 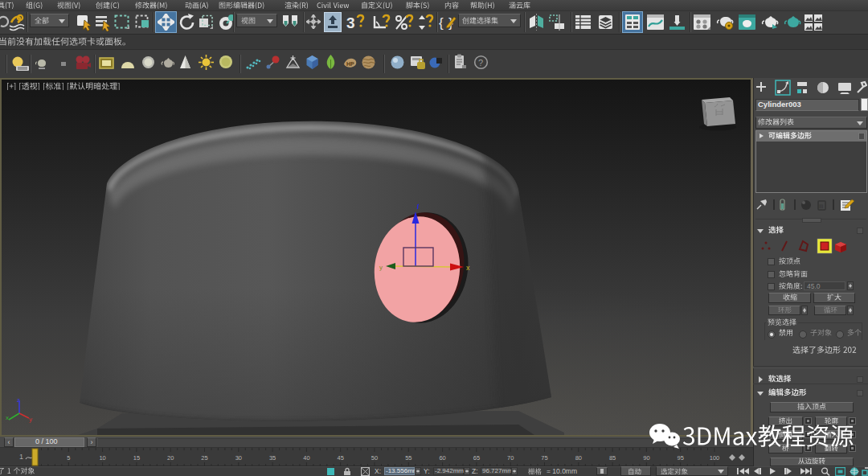 I want to click on svg-text: HP, so click(x=350, y=64).